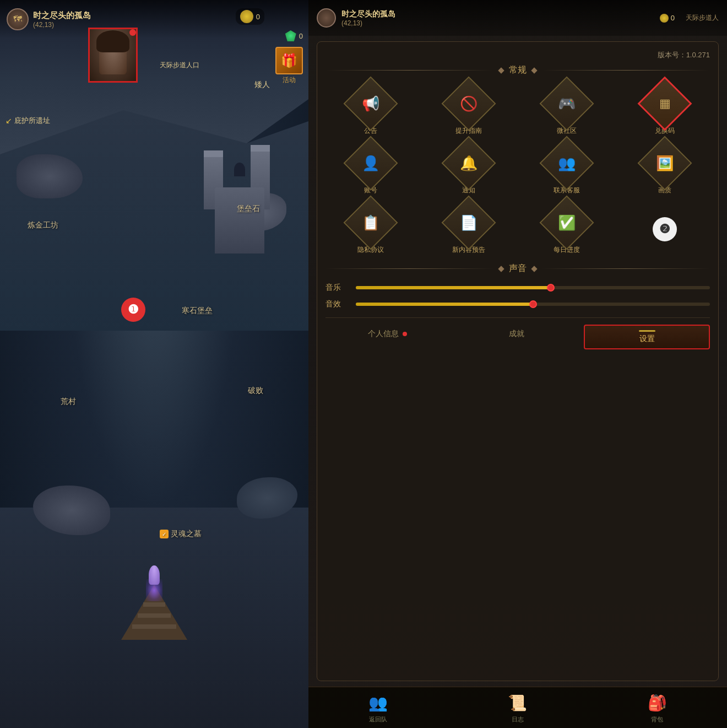 The image size is (727, 728). I want to click on temple, so click(154, 612).